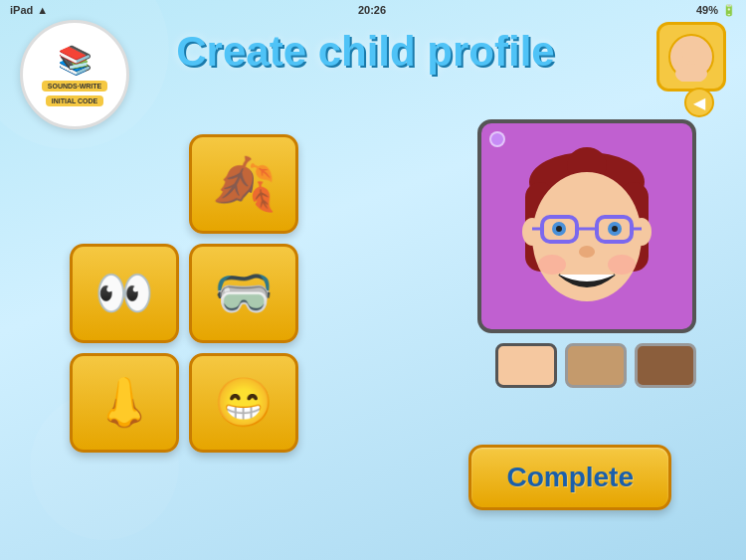 The width and height of the screenshot is (746, 560). I want to click on hair-tile: 🍂, so click(244, 184).